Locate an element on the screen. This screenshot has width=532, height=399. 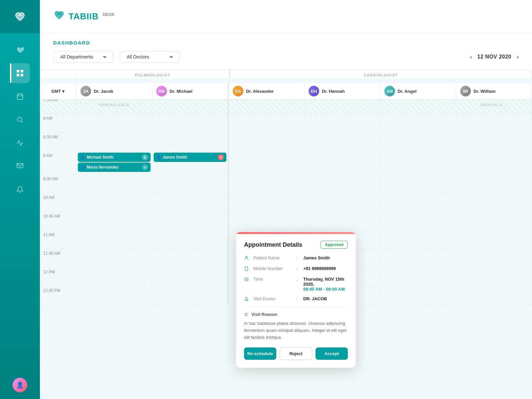
sidebar-item-dashboard is located at coordinates (20, 73).